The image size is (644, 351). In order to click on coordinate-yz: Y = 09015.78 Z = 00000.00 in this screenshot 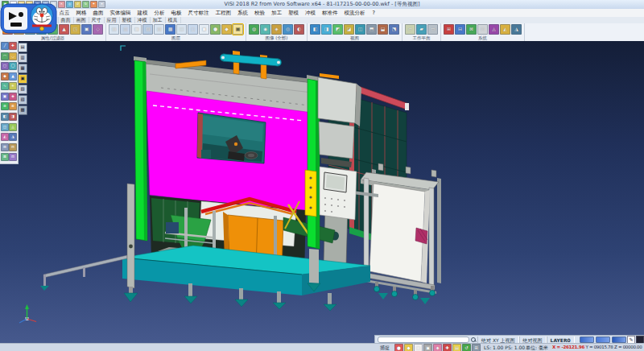, I will do `click(613, 347)`.